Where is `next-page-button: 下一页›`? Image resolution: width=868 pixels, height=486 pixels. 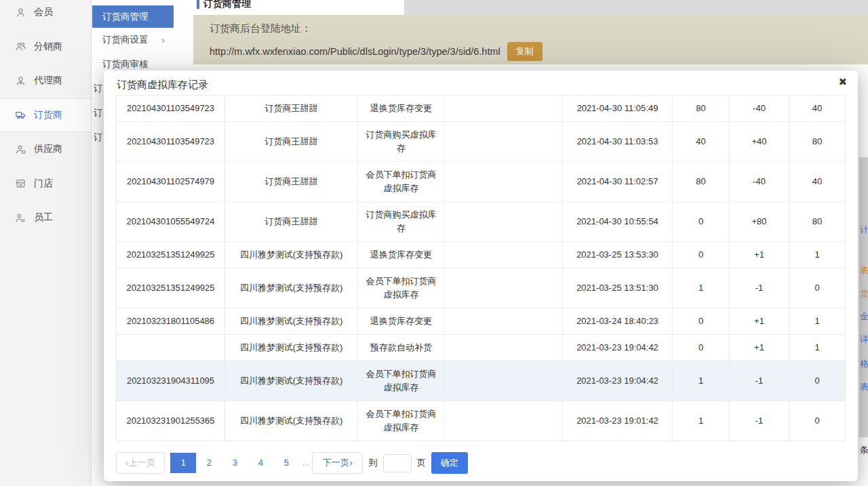
next-page-button: 下一页› is located at coordinates (337, 463).